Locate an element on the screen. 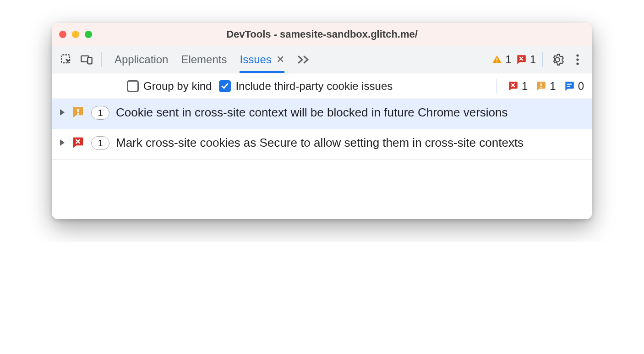 Image resolution: width=644 pixels, height=354 pixels. titlebar: DevTools - samesite-sandbox.glitch.me/ is located at coordinates (322, 34).